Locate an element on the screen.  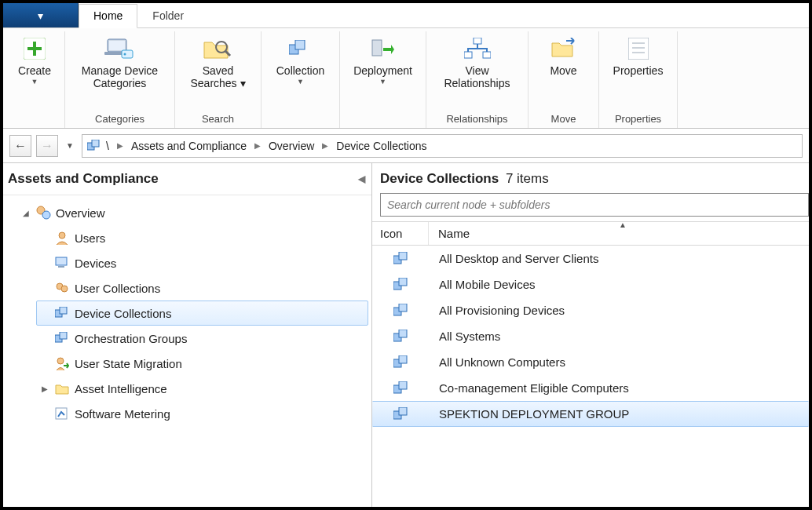
list-row: All Provisioning Devices is located at coordinates (591, 311).